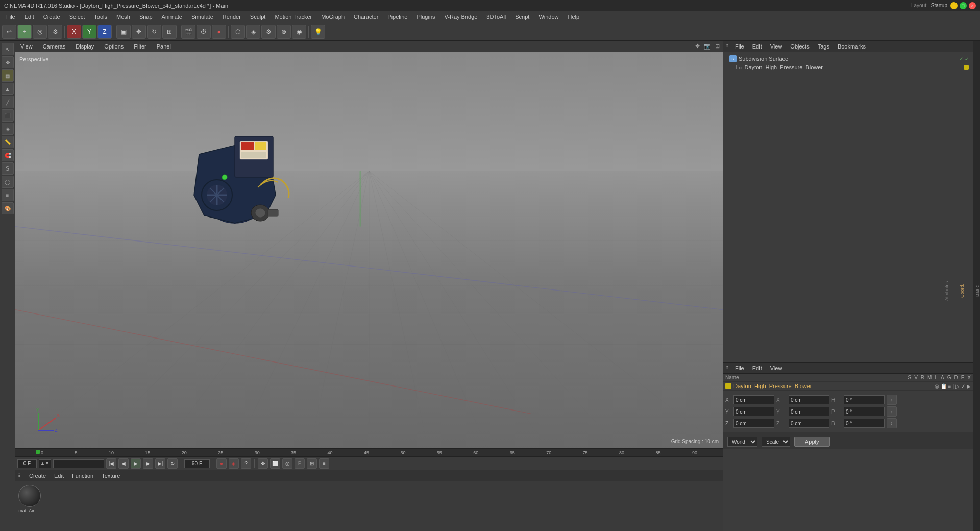 The height and width of the screenshot is (531, 980). I want to click on playback-next-end: ▶|, so click(160, 464).